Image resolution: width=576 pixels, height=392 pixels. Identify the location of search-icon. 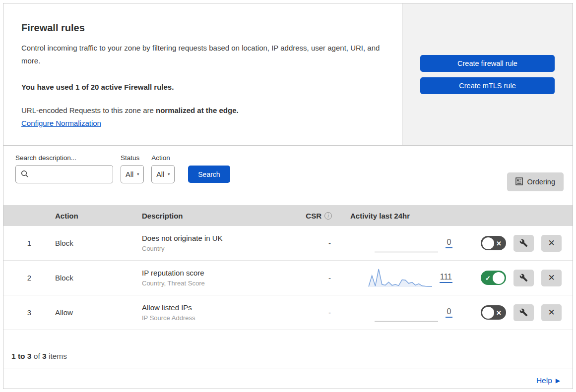
(25, 175).